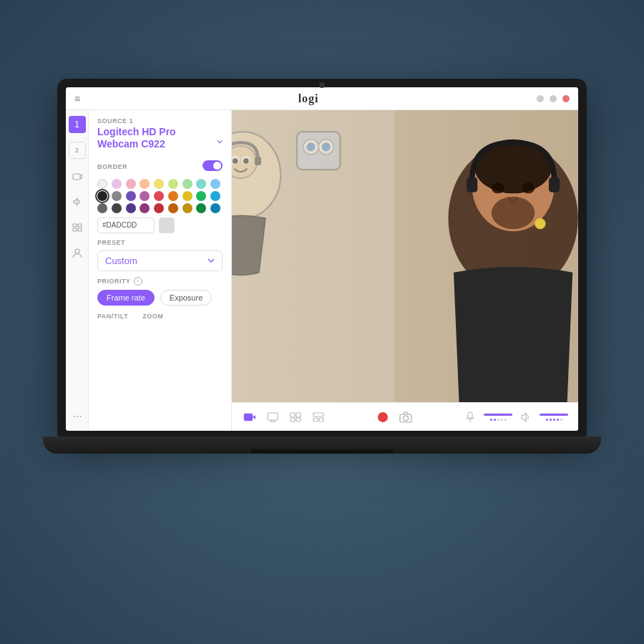 The image size is (644, 644). Describe the element at coordinates (112, 167) in the screenshot. I see `border-label: BORDER` at that location.